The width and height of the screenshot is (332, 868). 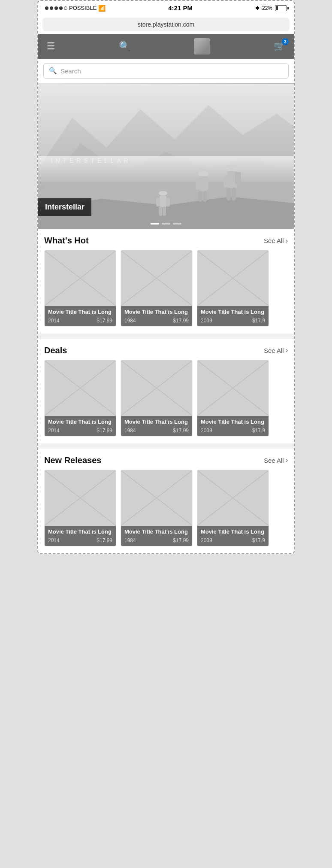 I want to click on section-separator, so click(x=166, y=446).